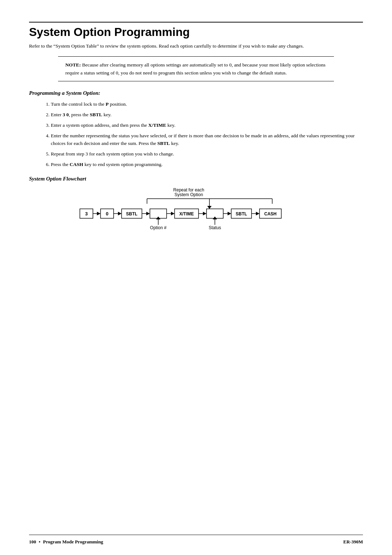 The width and height of the screenshot is (392, 555). I want to click on arrow-sbtl2-cash-head, so click(258, 214).